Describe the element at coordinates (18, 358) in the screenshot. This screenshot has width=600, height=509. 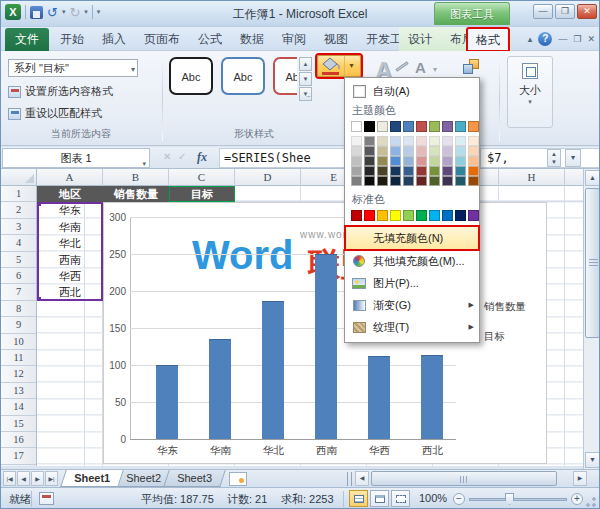
I see `row-header-11: 11` at that location.